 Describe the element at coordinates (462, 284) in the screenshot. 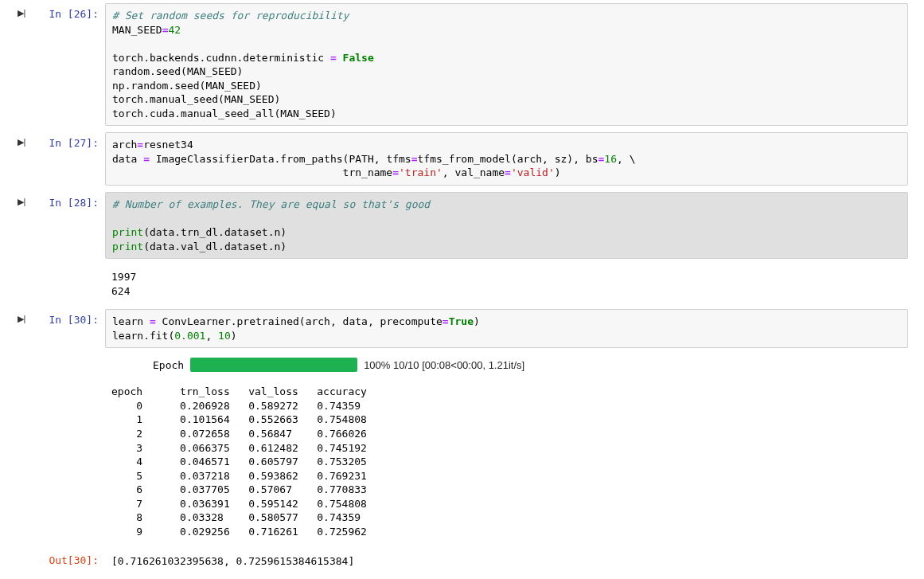

I see `output-cell-28: 1997 624` at that location.